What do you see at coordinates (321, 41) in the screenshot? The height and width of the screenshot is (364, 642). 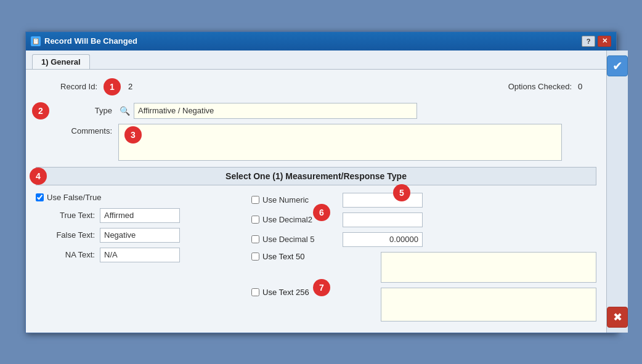 I see `title-bar: 📋 Record Will Be Changed ? ✕` at bounding box center [321, 41].